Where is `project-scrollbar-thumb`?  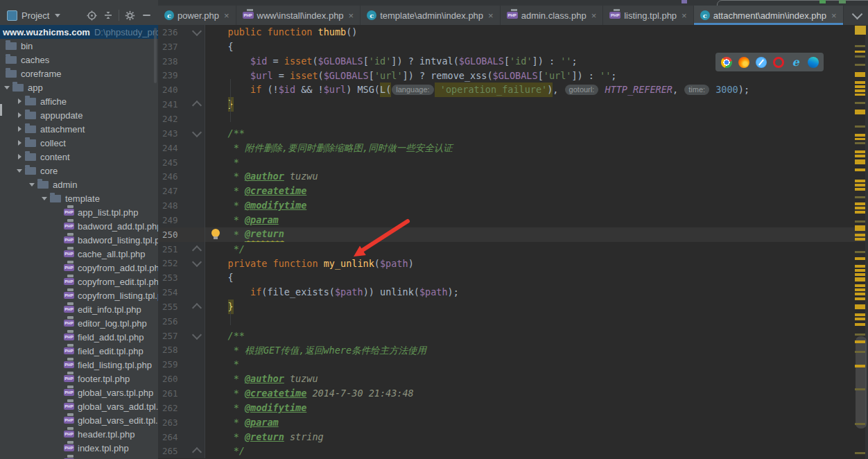 project-scrollbar-thumb is located at coordinates (155, 55).